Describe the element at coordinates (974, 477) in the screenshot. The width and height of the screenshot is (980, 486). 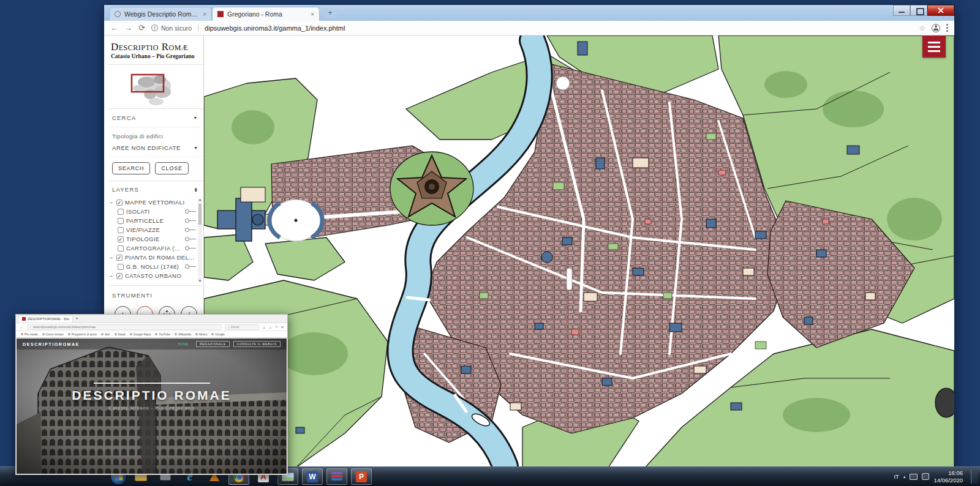
I see `show-desktop-button` at that location.